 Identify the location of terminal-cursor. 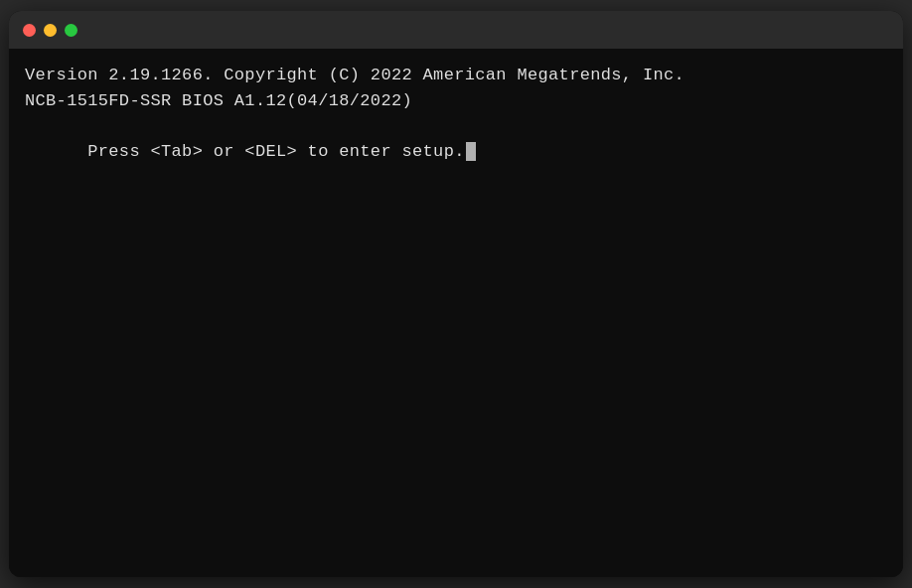
(471, 151).